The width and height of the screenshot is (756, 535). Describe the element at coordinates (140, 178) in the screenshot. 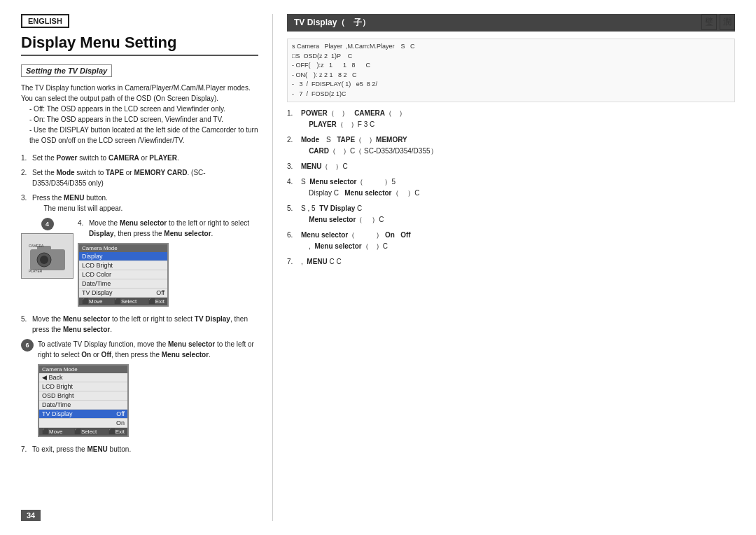

I see `step-2: 2. Set the Mode switch to TAPE or MEMORY…` at that location.